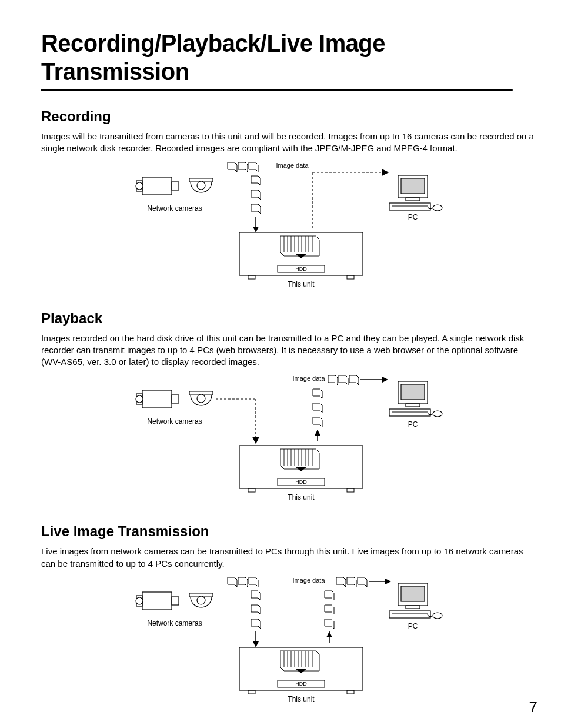 The image size is (561, 728). I want to click on live-diagram: Network cameras Image data, so click(289, 641).